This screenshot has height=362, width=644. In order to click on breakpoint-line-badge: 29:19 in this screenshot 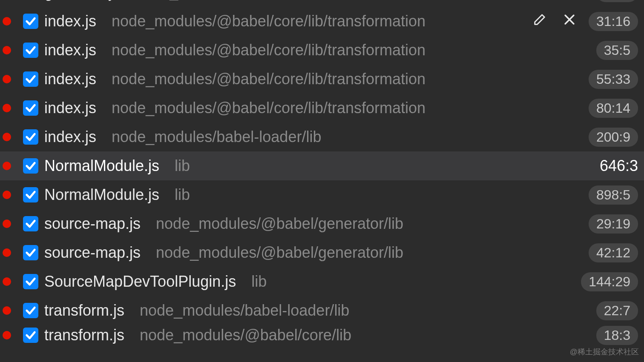, I will do `click(613, 224)`.